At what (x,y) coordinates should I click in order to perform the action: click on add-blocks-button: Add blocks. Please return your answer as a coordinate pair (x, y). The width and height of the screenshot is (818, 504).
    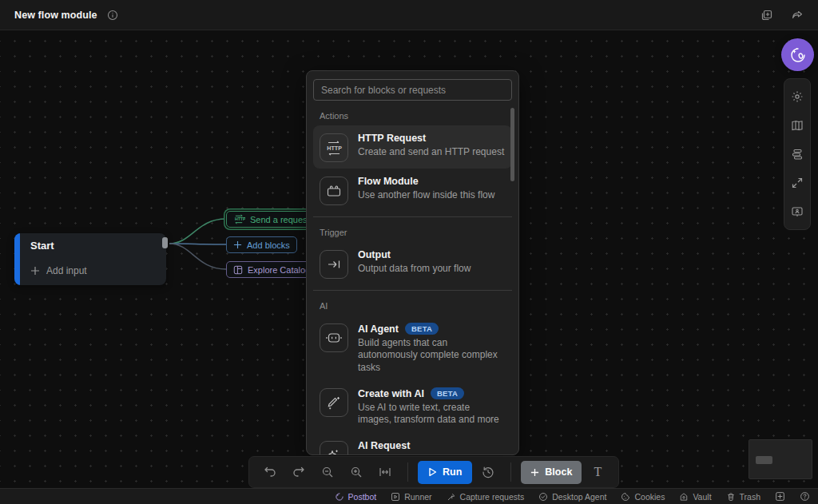
    Looking at the image, I should click on (262, 244).